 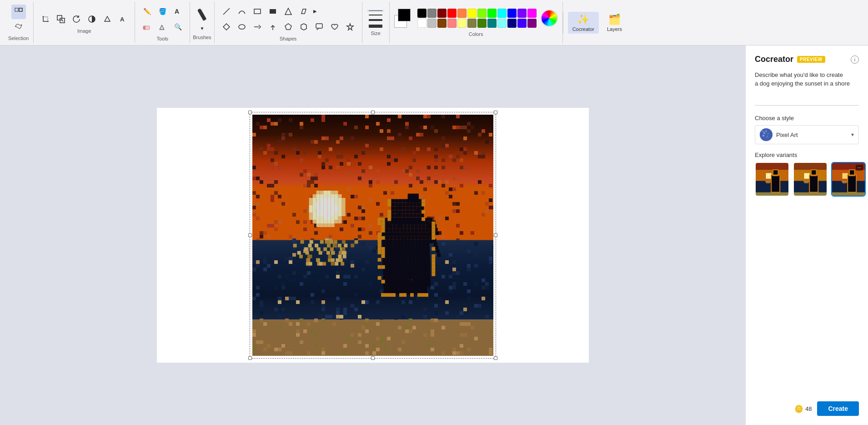 What do you see at coordinates (202, 29) in the screenshot?
I see `brush-dropdown-btn: ▼` at bounding box center [202, 29].